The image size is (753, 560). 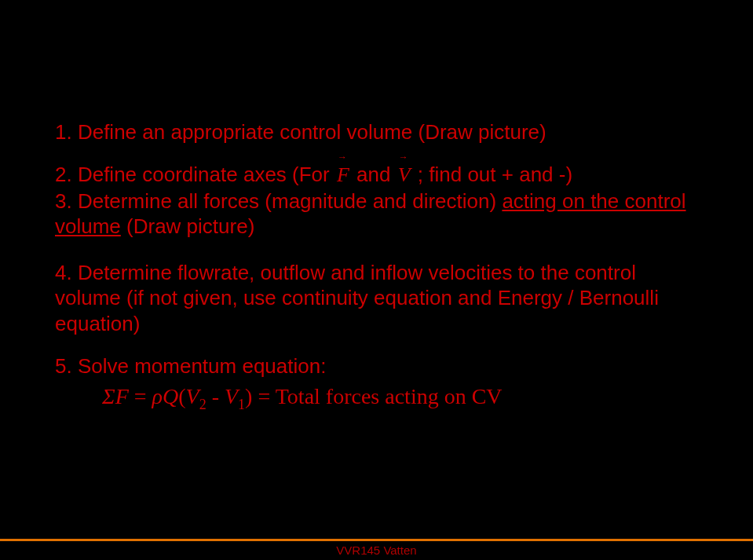 What do you see at coordinates (170, 396) in the screenshot?
I see `eq-Q: Q` at bounding box center [170, 396].